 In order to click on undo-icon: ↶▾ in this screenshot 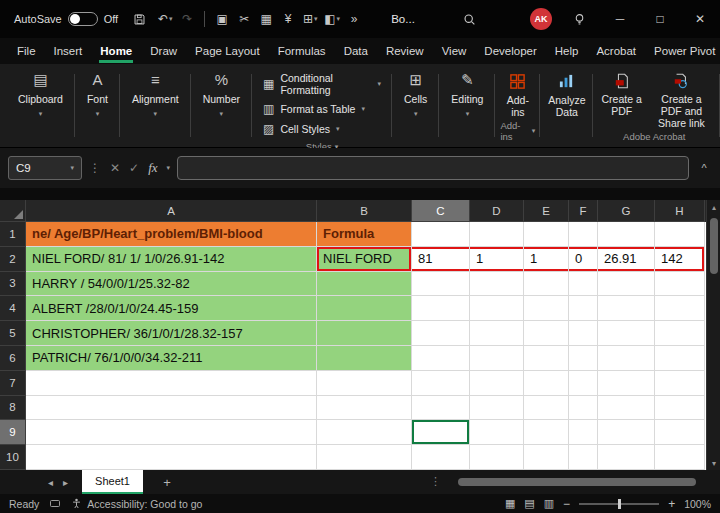, I will do `click(165, 19)`.